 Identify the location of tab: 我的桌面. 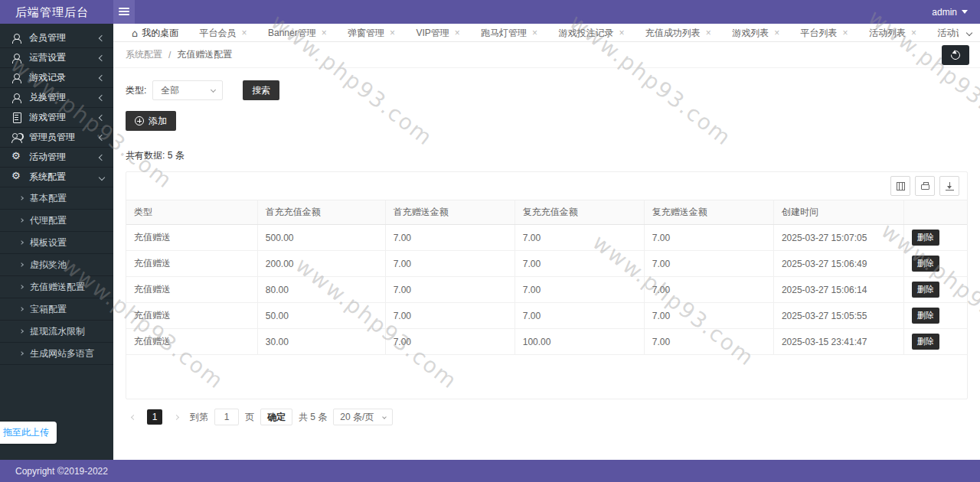
(155, 33).